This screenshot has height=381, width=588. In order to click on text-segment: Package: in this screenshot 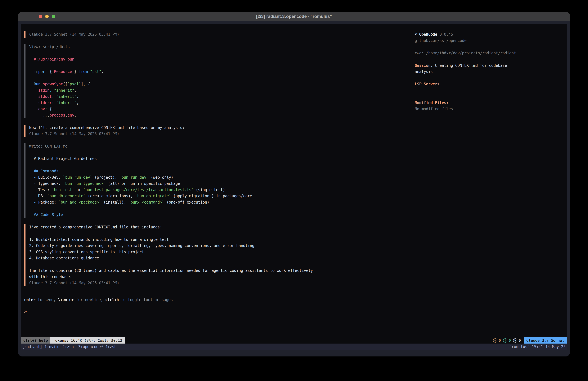, I will do `click(48, 202)`.